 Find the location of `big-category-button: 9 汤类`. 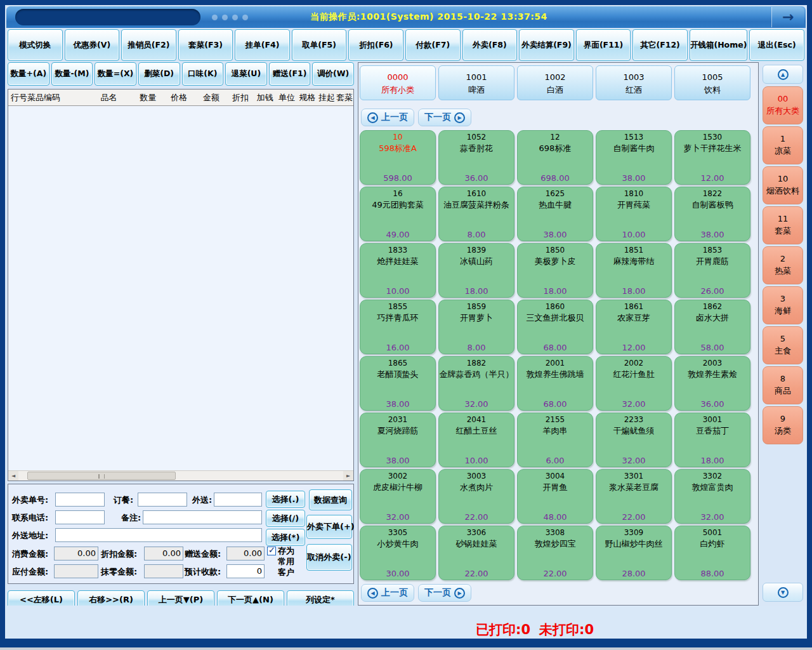

big-category-button: 9 汤类 is located at coordinates (783, 425).